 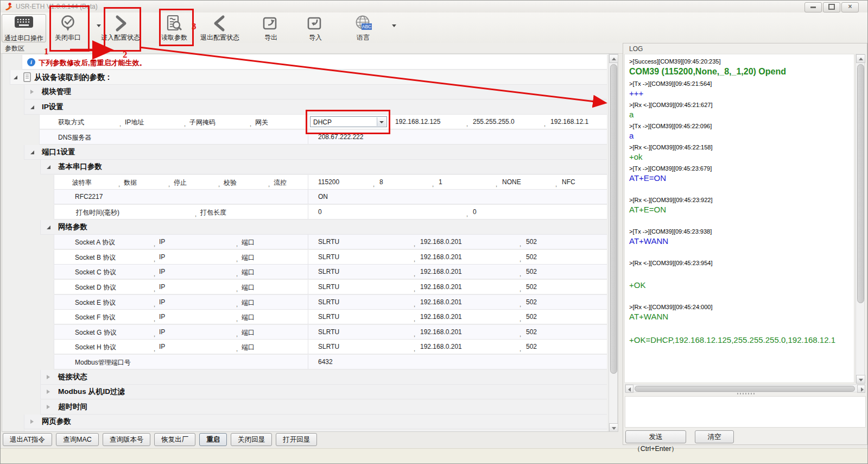 I want to click on action-button-恢复出厂: 恢复出厂, so click(x=175, y=440).